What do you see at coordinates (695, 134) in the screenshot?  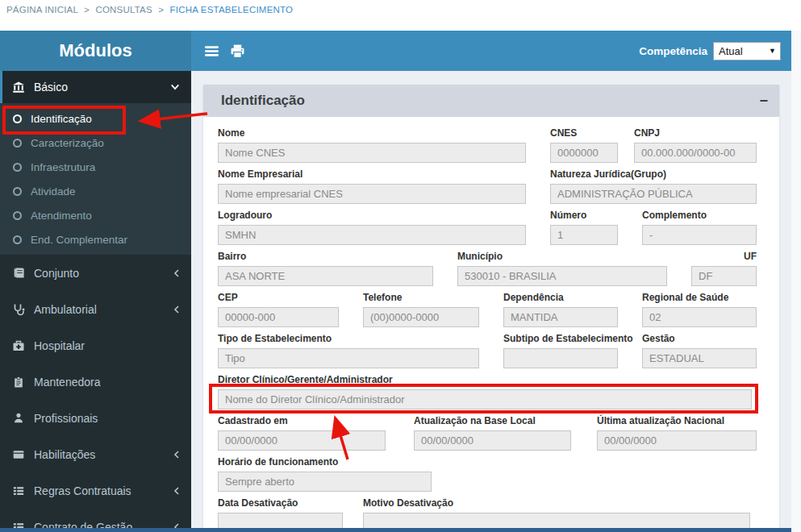 I see `cnpj-label: CNPJ` at bounding box center [695, 134].